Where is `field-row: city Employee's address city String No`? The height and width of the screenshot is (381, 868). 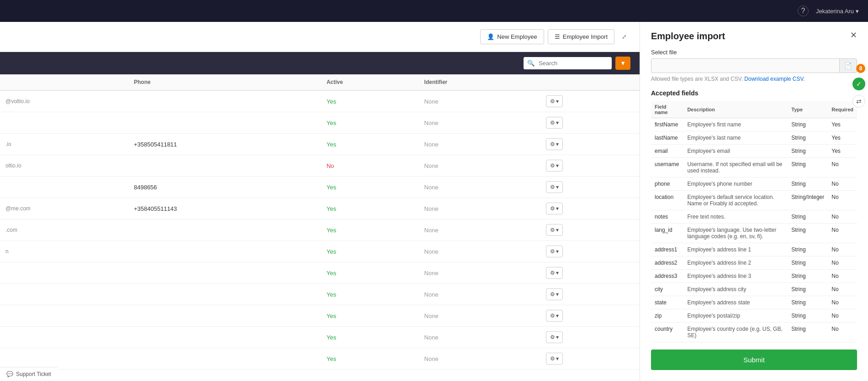 field-row: city Employee's address city String No is located at coordinates (754, 289).